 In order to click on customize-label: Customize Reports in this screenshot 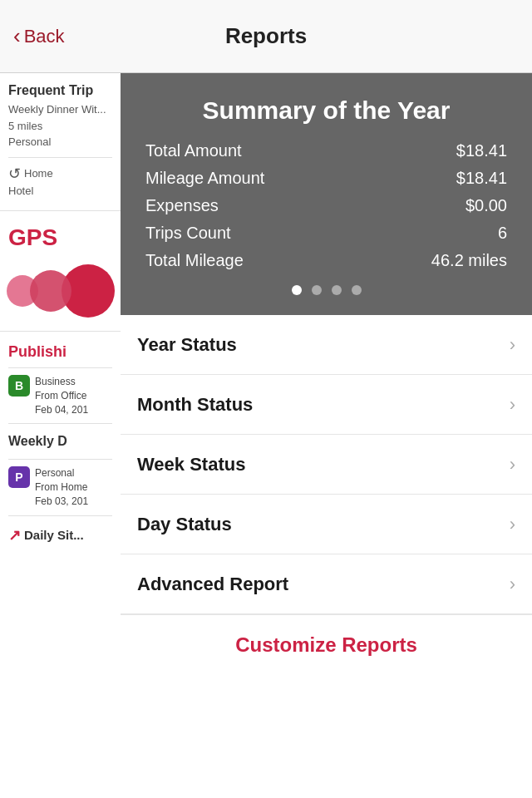, I will do `click(326, 645)`.